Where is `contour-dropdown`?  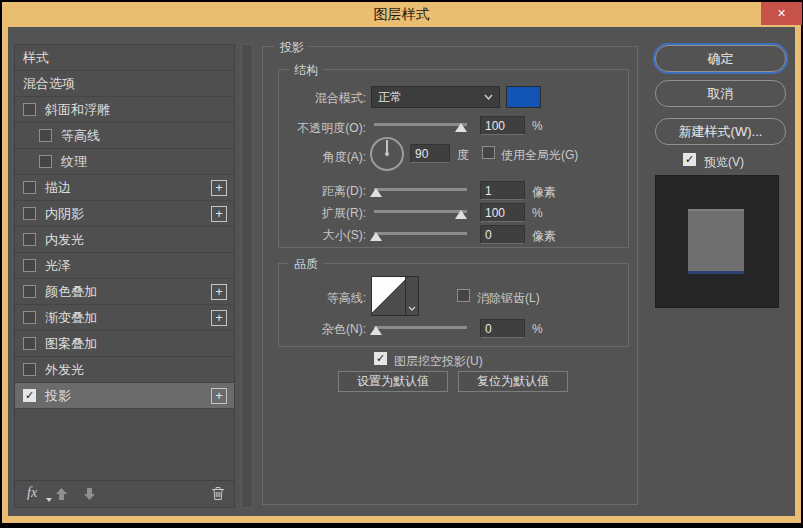
contour-dropdown is located at coordinates (412, 296).